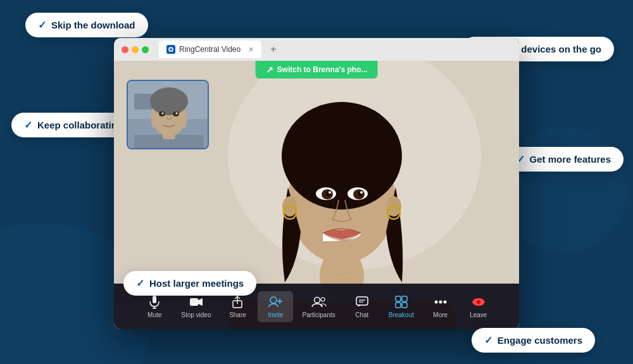 Image resolution: width=633 pixels, height=364 pixels. What do you see at coordinates (210, 49) in the screenshot?
I see `tab-title: RingCentral Video` at bounding box center [210, 49].